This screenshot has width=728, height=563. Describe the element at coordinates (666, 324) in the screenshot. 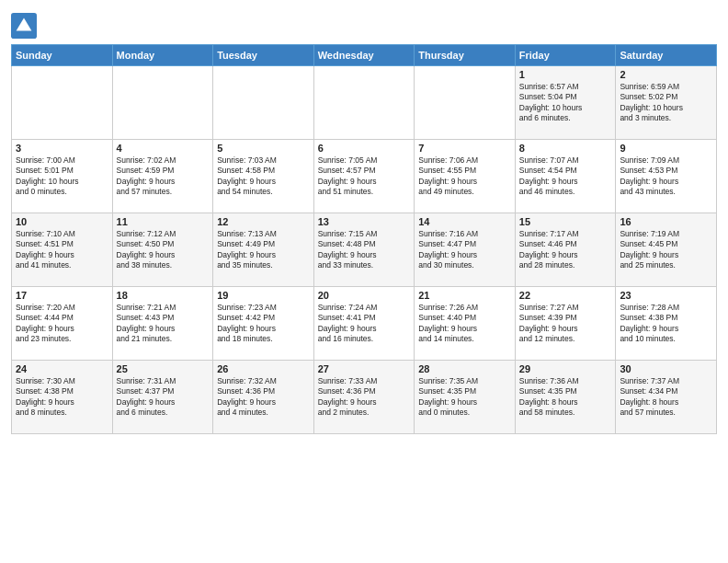

I see `calendar-cell: 23Sunrise: 7:28 AM Sunset: 4:38 PM Dayli…` at that location.